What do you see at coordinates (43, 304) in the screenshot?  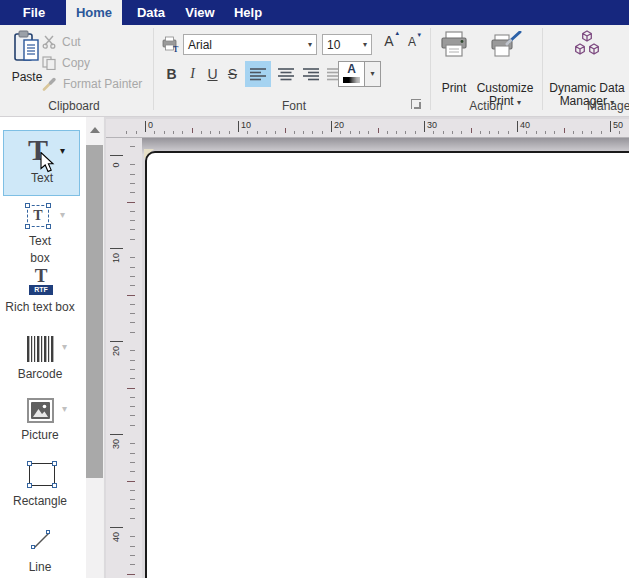 I see `tool-rich-text-box: T RTF Rich text box` at bounding box center [43, 304].